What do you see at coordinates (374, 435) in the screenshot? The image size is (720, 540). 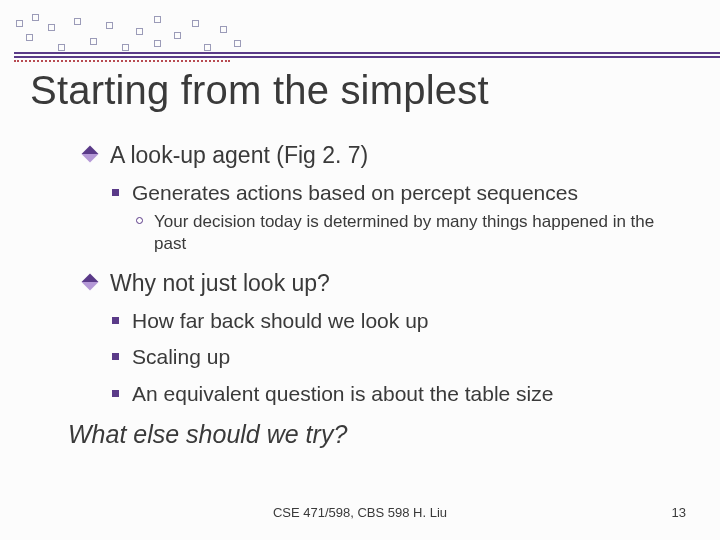 I see `closing-question: What else should we try?` at bounding box center [374, 435].